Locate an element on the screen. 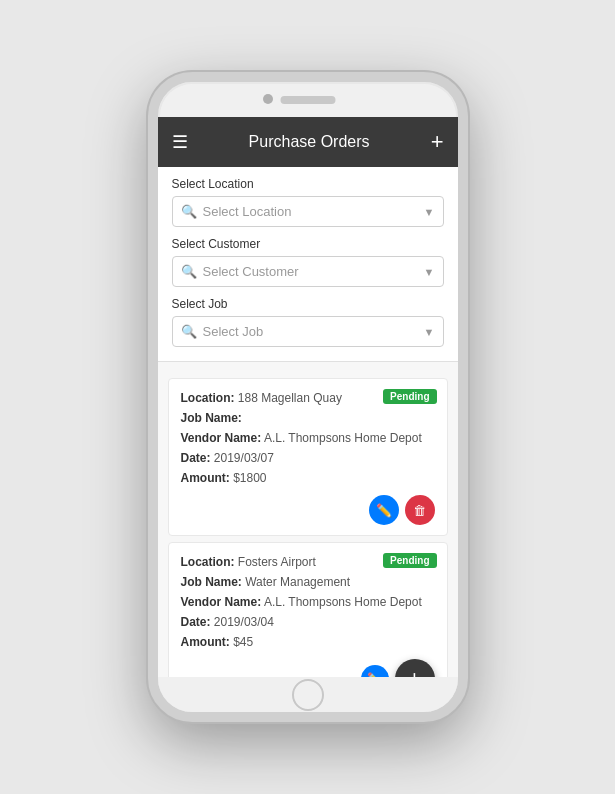 The width and height of the screenshot is (615, 794). location-filter-group: Select Location 🔍 Select Location ▼ is located at coordinates (308, 202).